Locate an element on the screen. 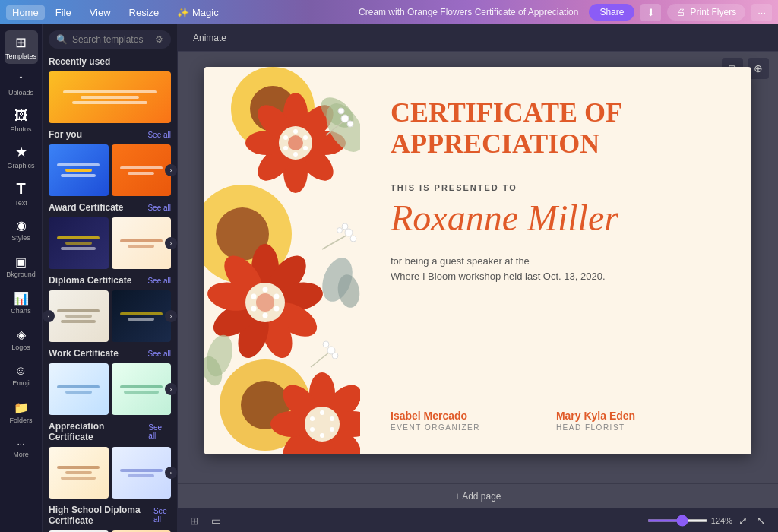 Image resolution: width=778 pixels, height=532 pixels. award-cert-nav-arrow: › is located at coordinates (171, 243).